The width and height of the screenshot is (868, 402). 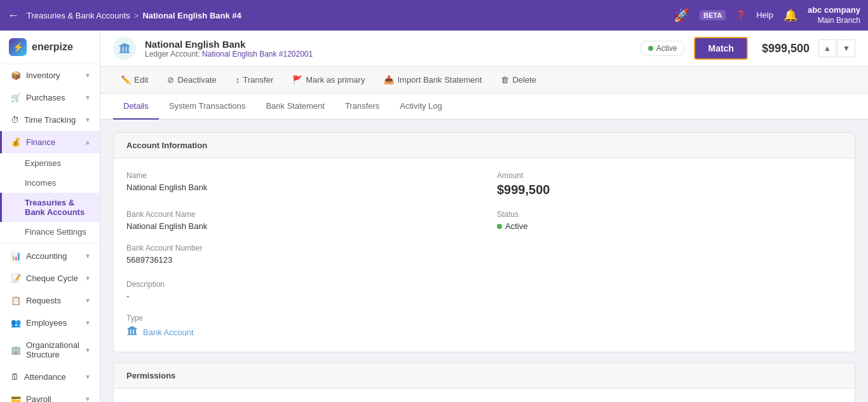 I want to click on sidebar-item-time-tracking: ⏱ Time Tracking ▼, so click(x=50, y=120).